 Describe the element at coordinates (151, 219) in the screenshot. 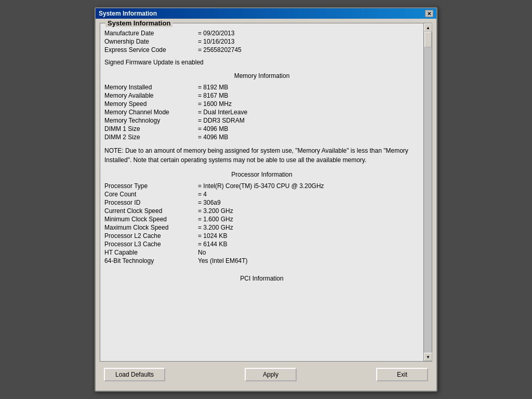

I see `processor-row-label: Minimum Clock Speed` at that location.